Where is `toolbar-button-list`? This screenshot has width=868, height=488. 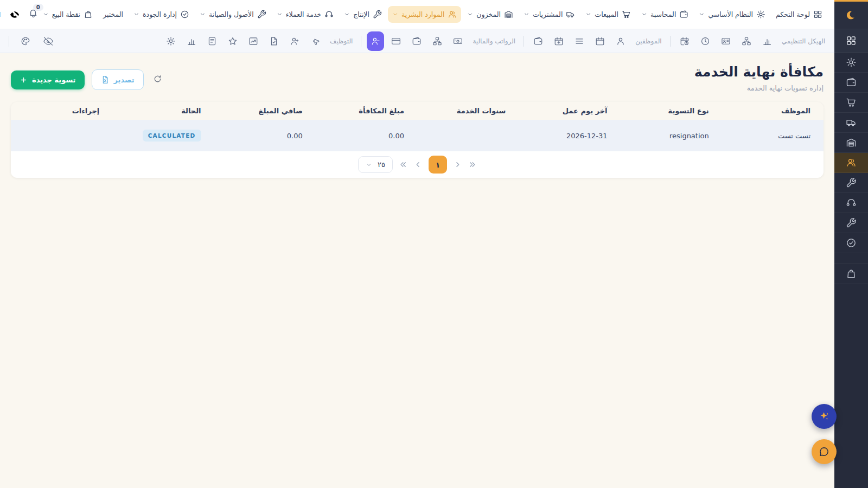 toolbar-button-list is located at coordinates (579, 41).